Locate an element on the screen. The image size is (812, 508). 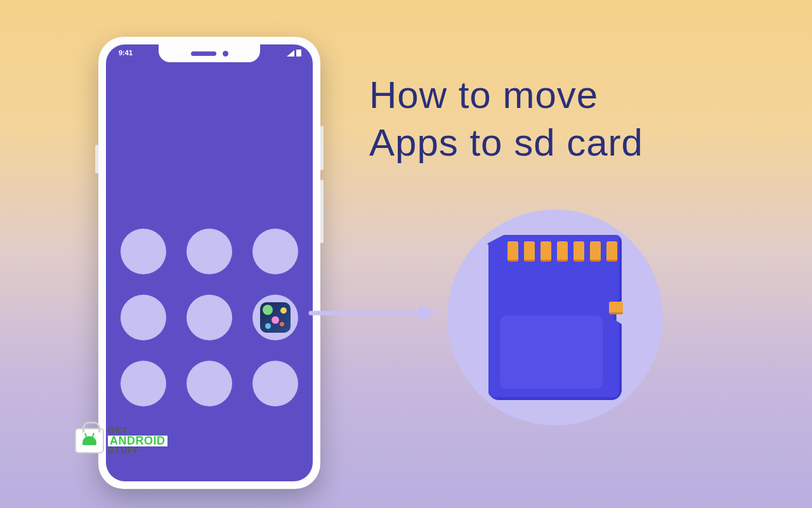
phone-side-button is located at coordinates (96, 159).